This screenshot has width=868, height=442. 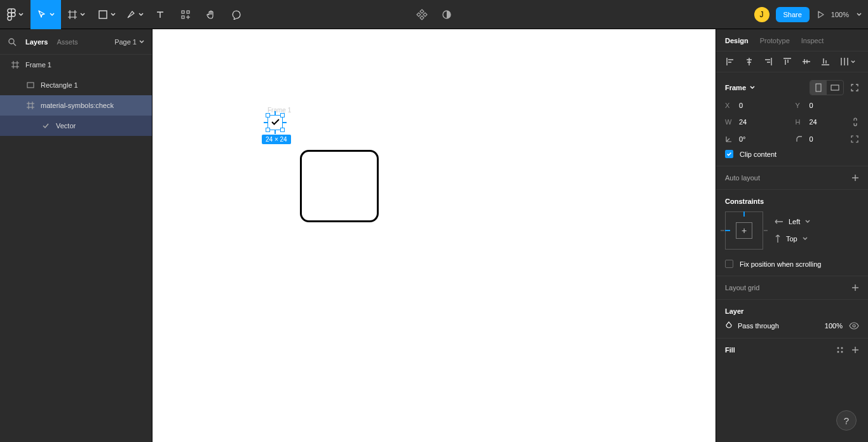 What do you see at coordinates (818, 88) in the screenshot?
I see `portrait-icon` at bounding box center [818, 88].